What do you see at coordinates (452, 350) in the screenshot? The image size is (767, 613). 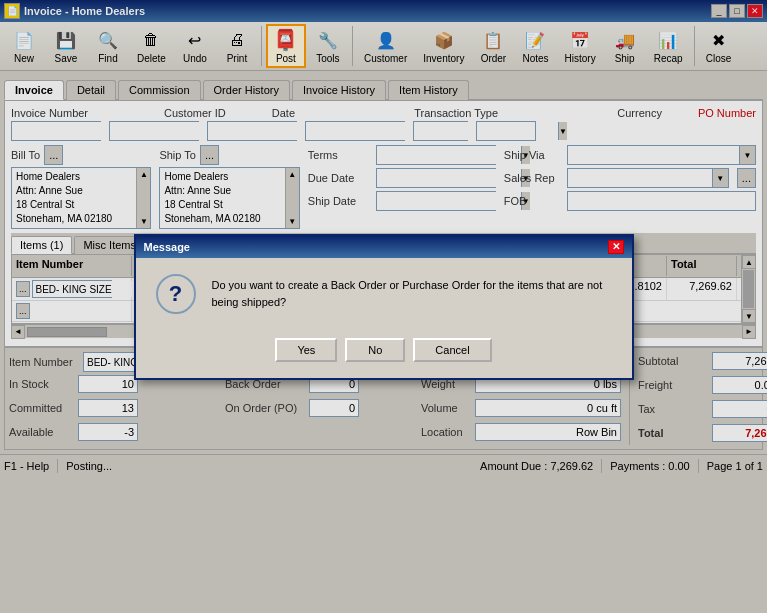 I see `dialog-cancel-button: Cancel` at bounding box center [452, 350].